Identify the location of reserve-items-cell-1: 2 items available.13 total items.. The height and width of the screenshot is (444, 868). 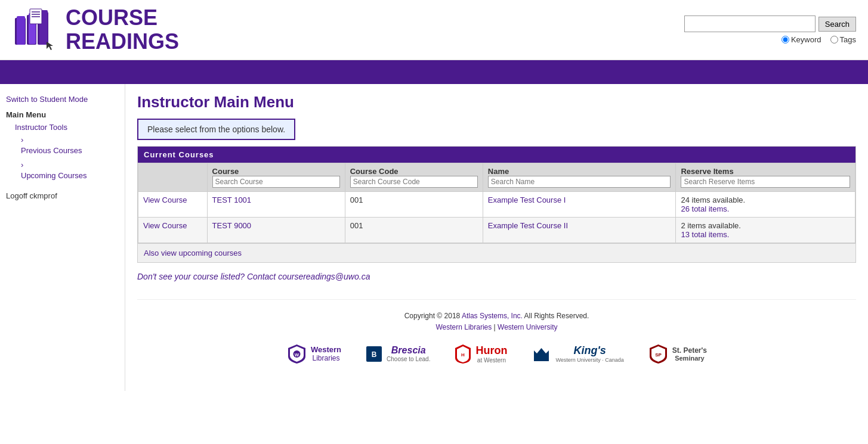
(766, 230).